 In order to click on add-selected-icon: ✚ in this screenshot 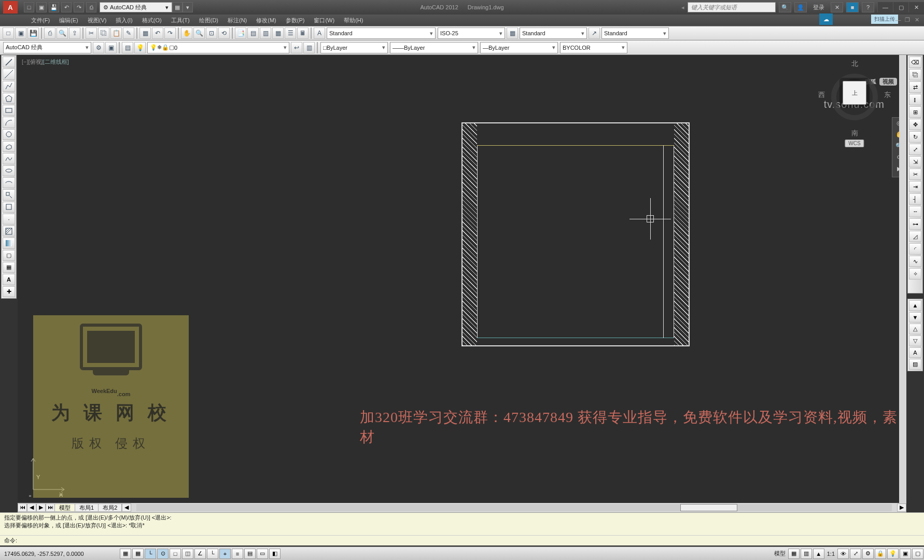, I will do `click(9, 291)`.